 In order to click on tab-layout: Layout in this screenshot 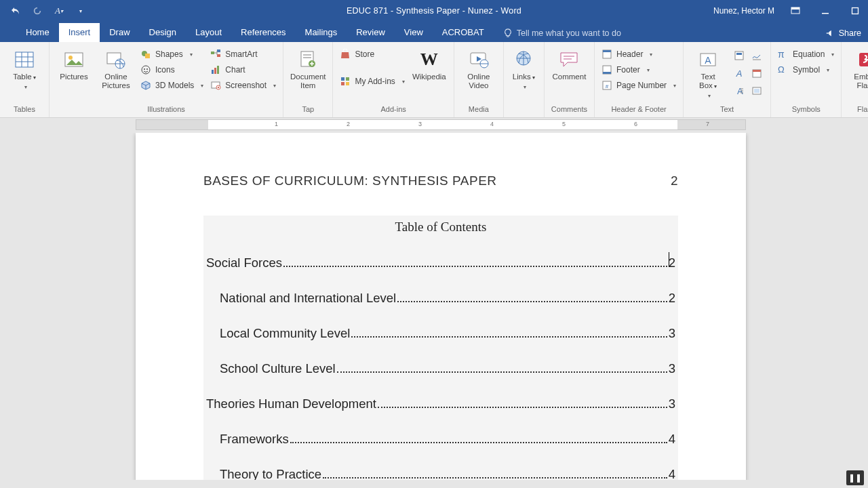, I will do `click(209, 33)`.